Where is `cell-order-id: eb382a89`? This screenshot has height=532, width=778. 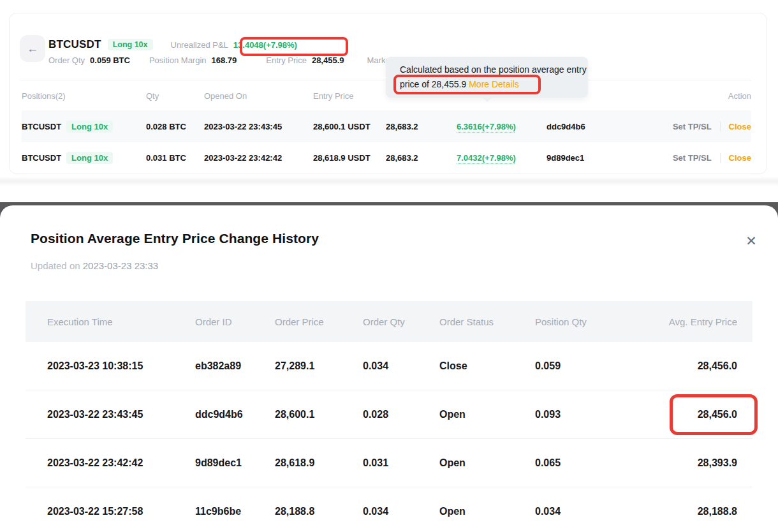 cell-order-id: eb382a89 is located at coordinates (235, 366).